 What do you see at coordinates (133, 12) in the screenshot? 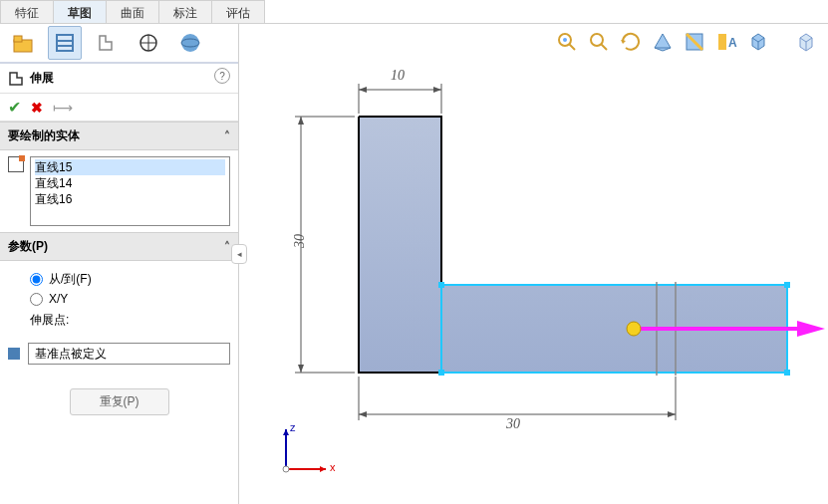
I see `tab-surface: 曲面` at bounding box center [133, 12].